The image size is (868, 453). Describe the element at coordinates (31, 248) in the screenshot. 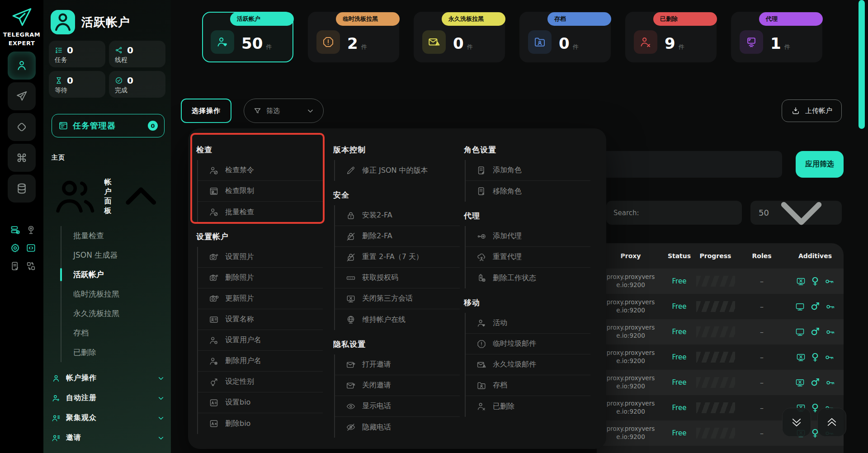

I see `code-window-icon` at that location.